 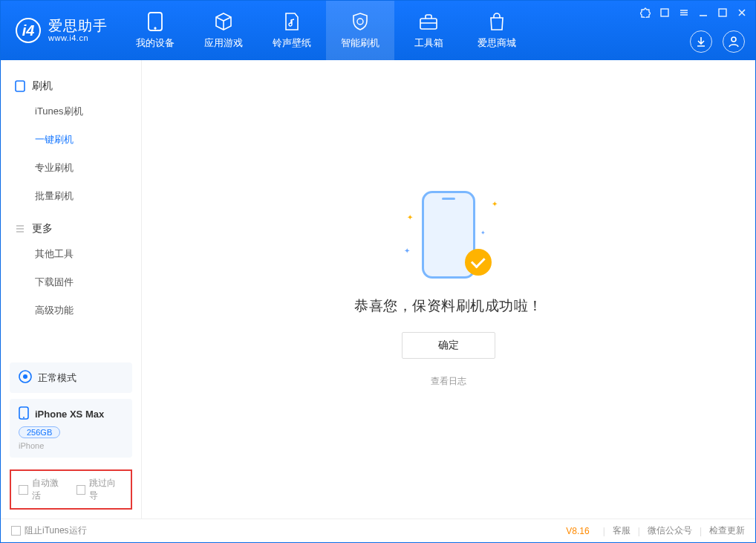 What do you see at coordinates (28, 30) in the screenshot?
I see `logo-icon: i4` at bounding box center [28, 30].